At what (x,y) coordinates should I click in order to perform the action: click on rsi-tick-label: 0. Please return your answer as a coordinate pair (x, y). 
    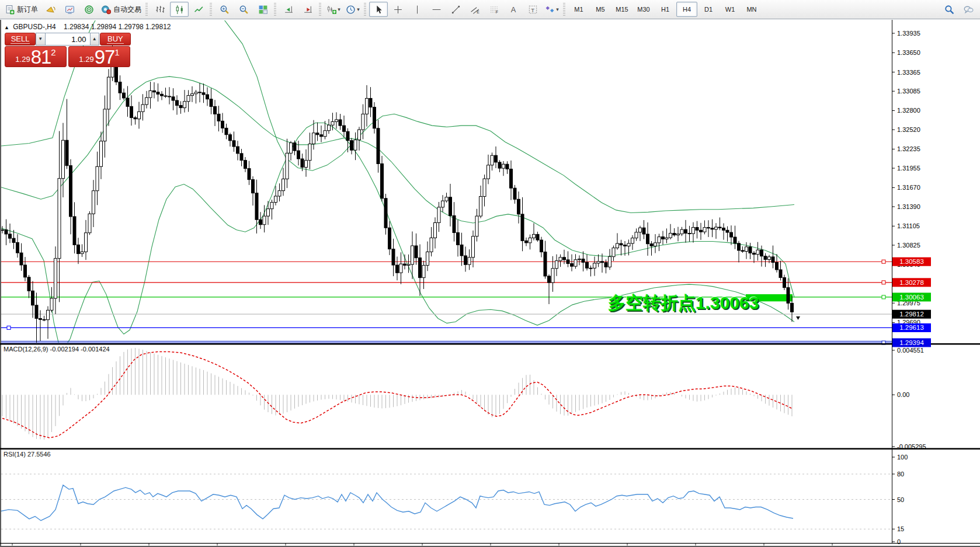
    Looking at the image, I should click on (899, 542).